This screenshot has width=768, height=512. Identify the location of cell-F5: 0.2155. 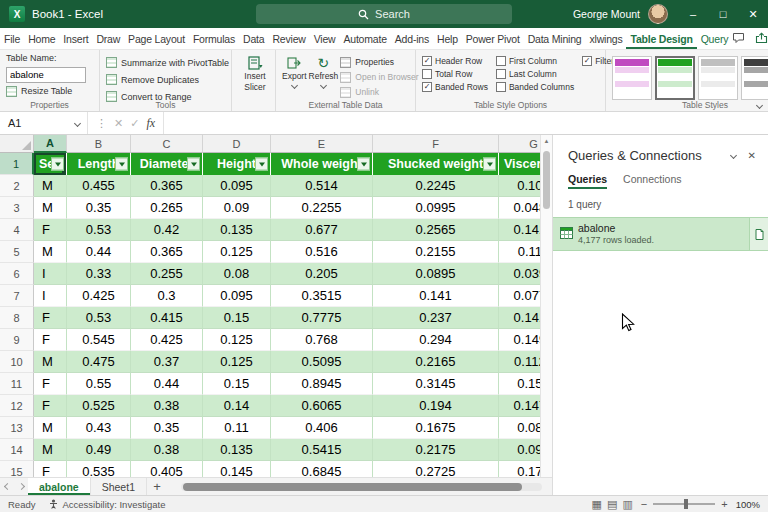
(436, 252).